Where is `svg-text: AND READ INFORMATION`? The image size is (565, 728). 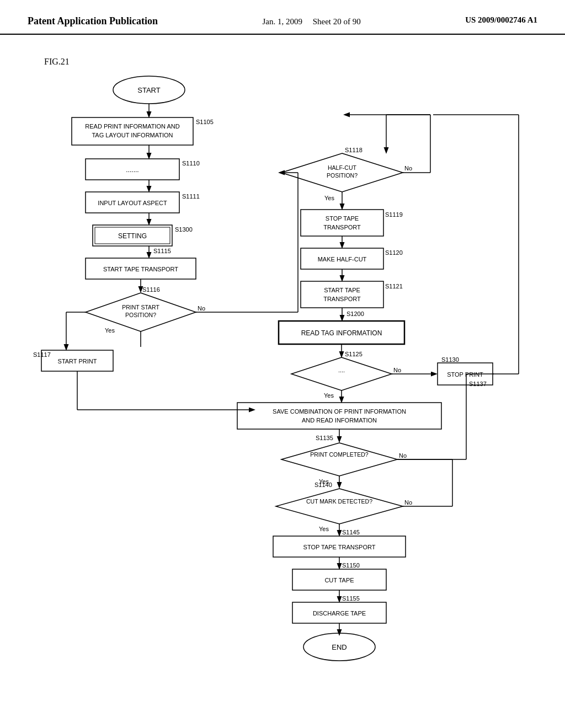 svg-text: AND READ INFORMATION is located at coordinates (339, 420).